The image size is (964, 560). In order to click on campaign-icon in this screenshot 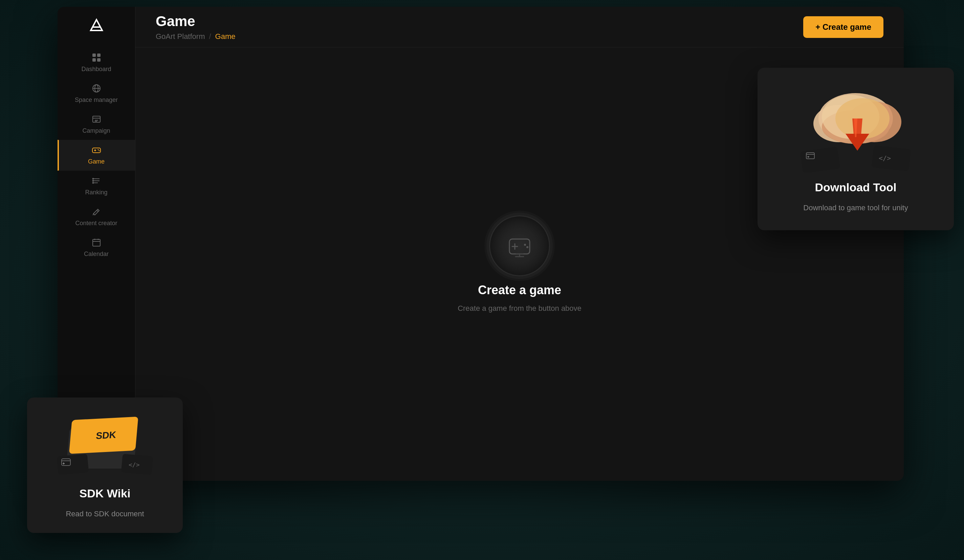, I will do `click(96, 120)`.